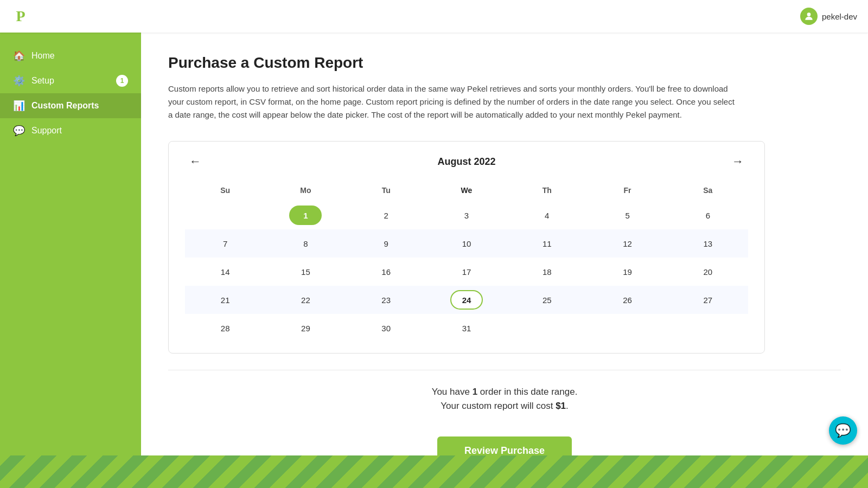 This screenshot has width=868, height=488. Describe the element at coordinates (708, 272) in the screenshot. I see `calendar-day: 20` at that location.